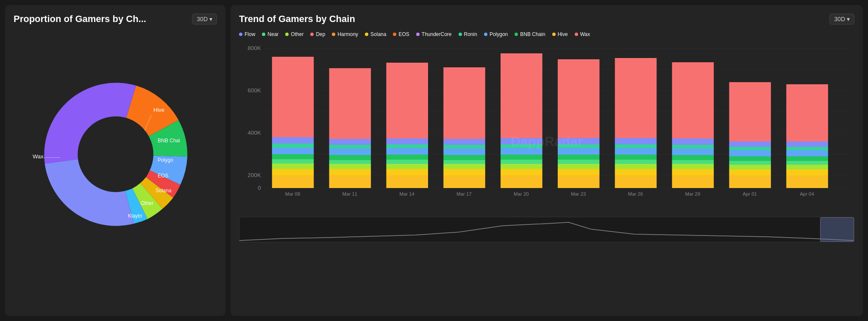 The image size is (868, 321). What do you see at coordinates (376, 34) in the screenshot?
I see `legend-item-solana: Solana` at bounding box center [376, 34].